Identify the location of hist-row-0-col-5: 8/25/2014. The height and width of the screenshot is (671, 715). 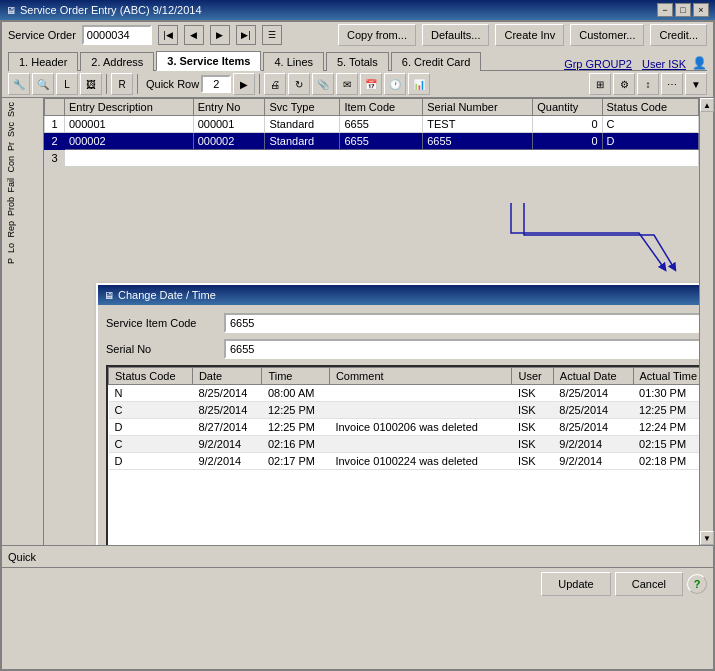
(593, 394).